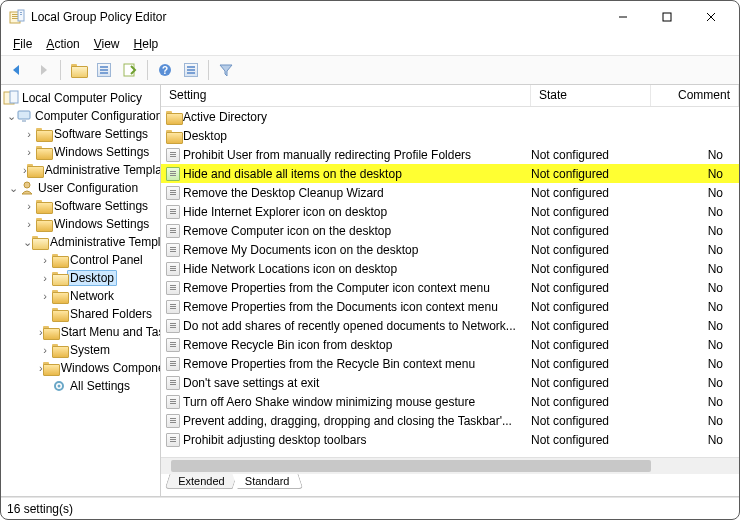 Image resolution: width=740 pixels, height=520 pixels. Describe the element at coordinates (226, 70) in the screenshot. I see `filter-button` at that location.